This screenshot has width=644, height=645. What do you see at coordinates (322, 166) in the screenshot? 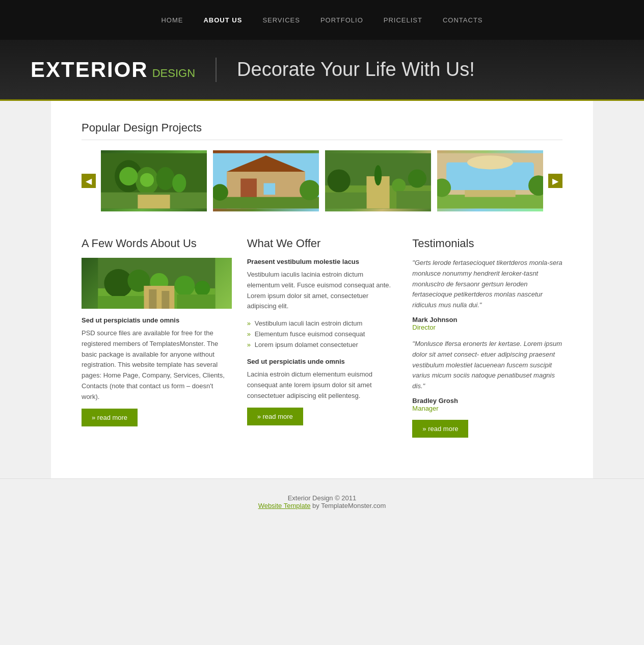
I see `projects-section: Popular Design Projects ◀` at bounding box center [322, 166].